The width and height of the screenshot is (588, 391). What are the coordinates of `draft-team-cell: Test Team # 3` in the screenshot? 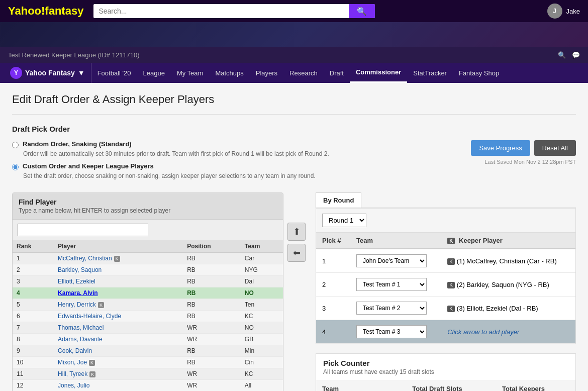 It's located at (396, 332).